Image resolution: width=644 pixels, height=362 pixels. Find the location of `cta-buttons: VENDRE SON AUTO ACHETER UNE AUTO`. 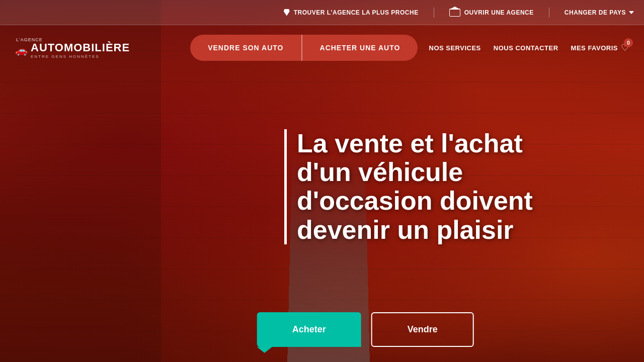

cta-buttons: VENDRE SON AUTO ACHETER UNE AUTO is located at coordinates (304, 48).